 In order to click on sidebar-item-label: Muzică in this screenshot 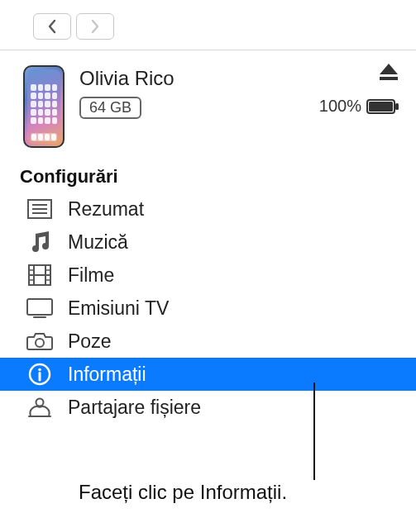, I will do `click(98, 243)`.